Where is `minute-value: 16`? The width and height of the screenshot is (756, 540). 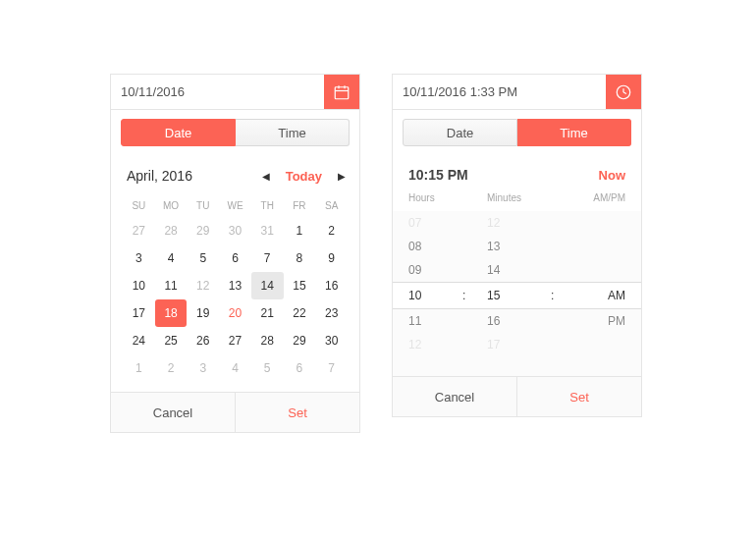 minute-value: 16 is located at coordinates (518, 321).